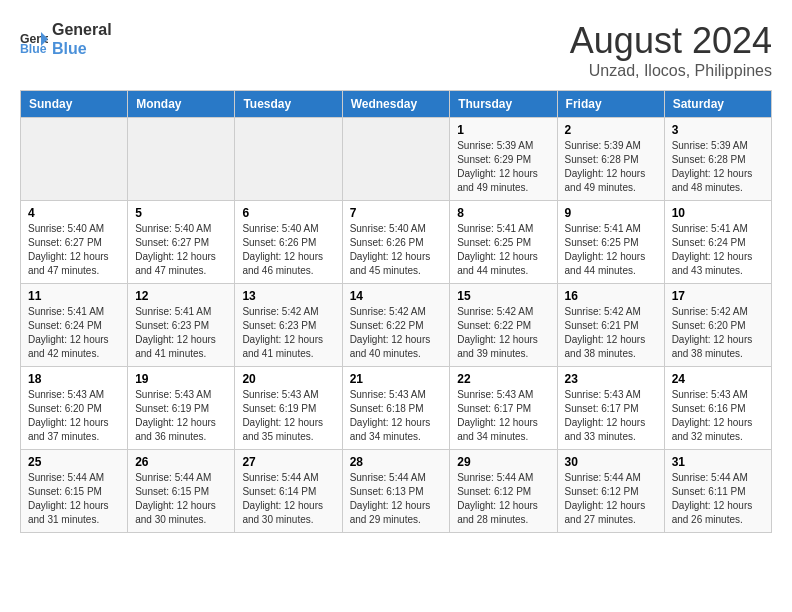  What do you see at coordinates (396, 492) in the screenshot?
I see `calendar-cell: 28Sunrise: 5:44 AM Sunset: 6:13 PM Dayli…` at bounding box center [396, 492].